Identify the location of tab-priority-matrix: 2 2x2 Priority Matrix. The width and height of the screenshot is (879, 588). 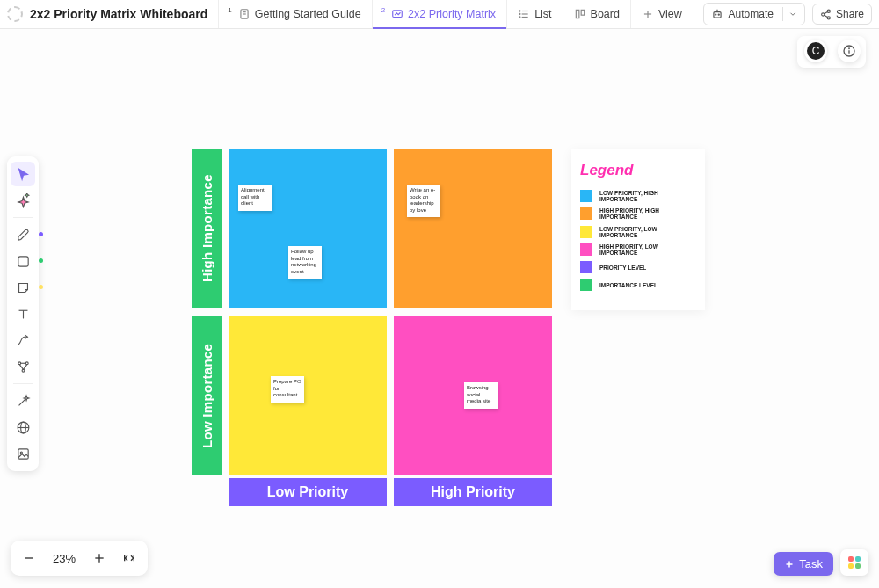
(440, 14).